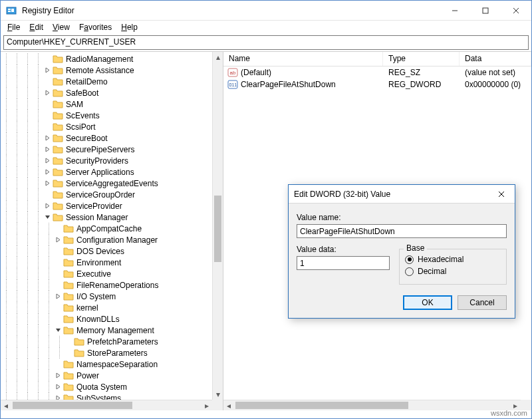  I want to click on radio-hex-icon, so click(410, 259).